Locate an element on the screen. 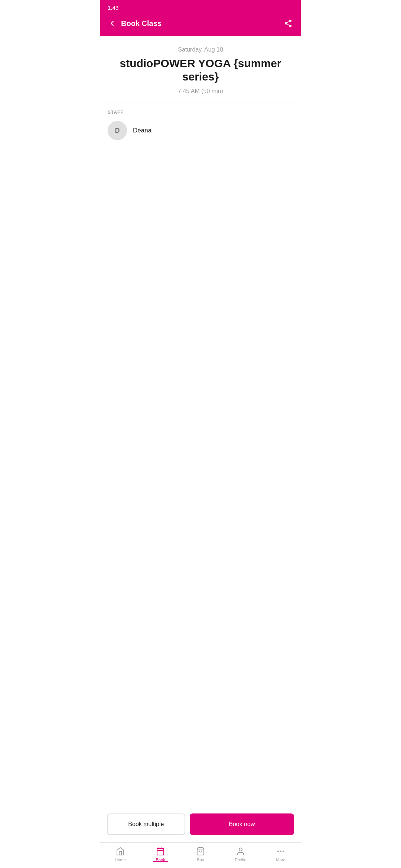 The image size is (401, 868). nav-label-more: More is located at coordinates (281, 860).